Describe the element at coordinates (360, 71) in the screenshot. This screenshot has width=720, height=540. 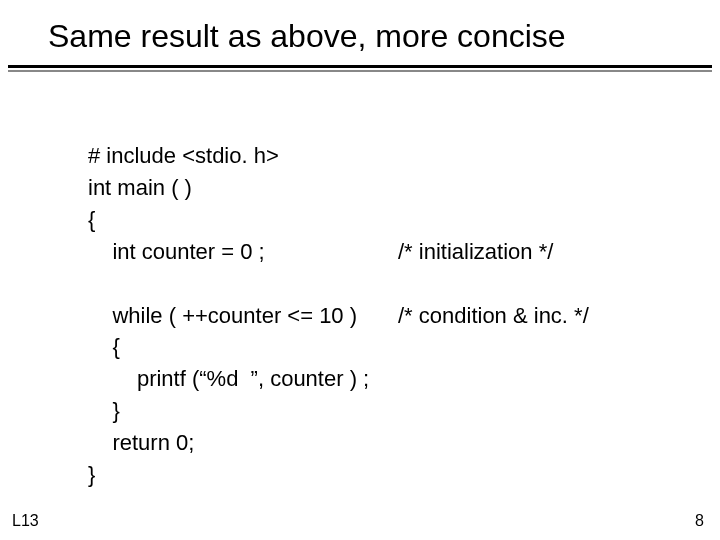
I see `title-rule-shadow` at that location.